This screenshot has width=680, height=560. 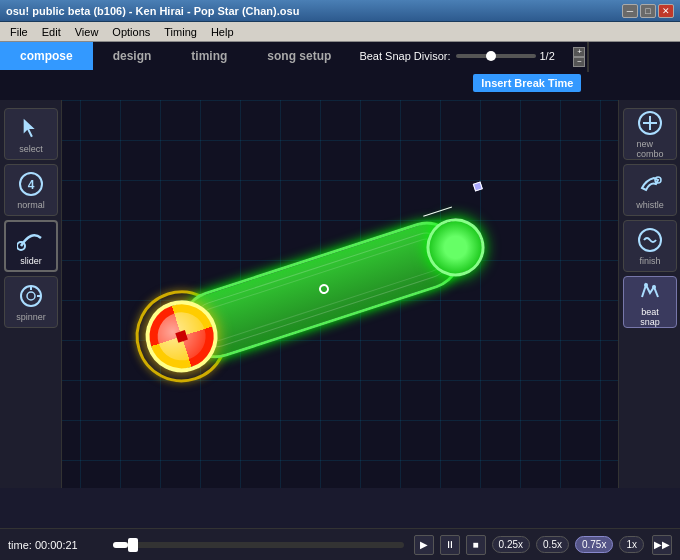 What do you see at coordinates (324, 290) in the screenshot?
I see `slider-midpoint-control` at bounding box center [324, 290].